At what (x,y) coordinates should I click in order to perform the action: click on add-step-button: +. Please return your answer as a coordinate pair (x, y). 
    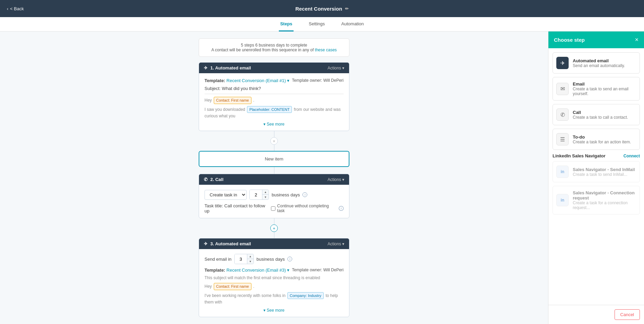
    Looking at the image, I should click on (274, 228).